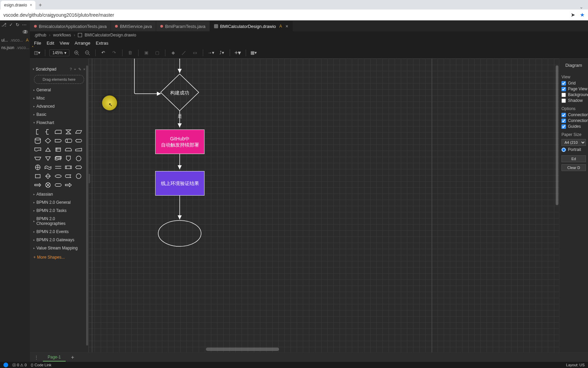 The image size is (588, 368). What do you see at coordinates (59, 257) in the screenshot?
I see `more-shapes-button: +More Shapes...` at bounding box center [59, 257].